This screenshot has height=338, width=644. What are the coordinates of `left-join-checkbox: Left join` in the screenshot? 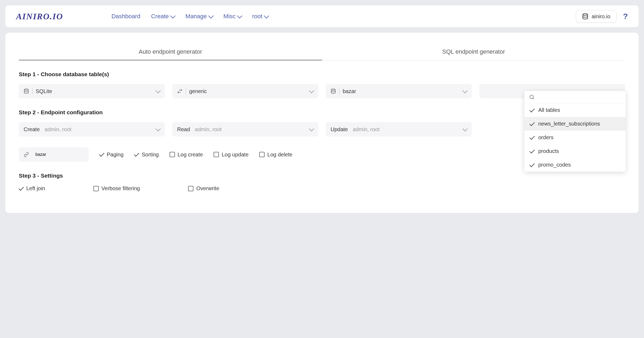 It's located at (32, 188).